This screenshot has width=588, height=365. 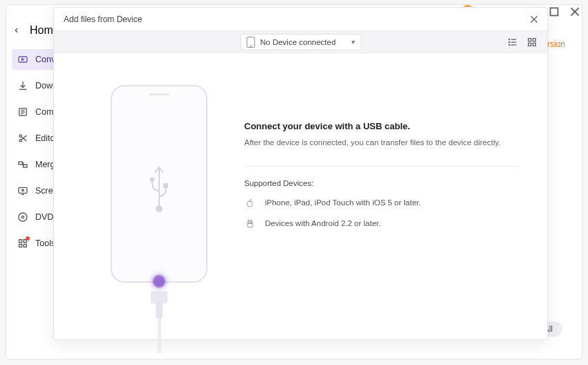 I want to click on modal-toolbar: No Device connected ▾, so click(x=300, y=42).